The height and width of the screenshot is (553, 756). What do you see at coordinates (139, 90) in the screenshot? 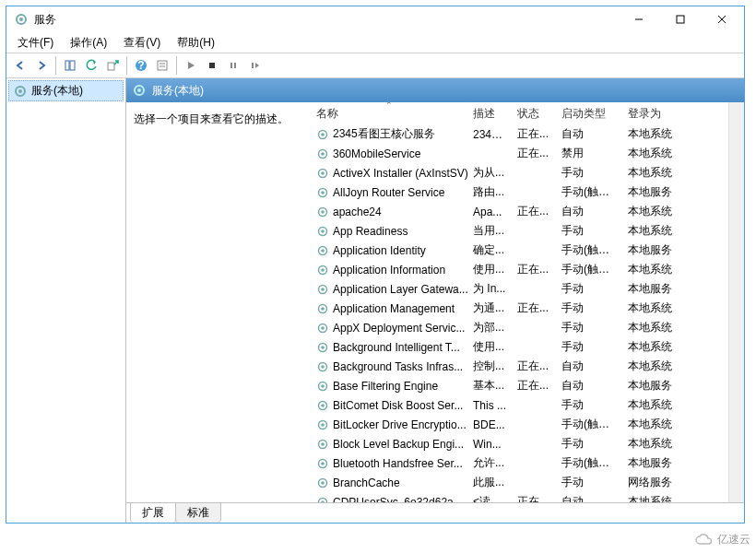
I see `gear-icon` at bounding box center [139, 90].